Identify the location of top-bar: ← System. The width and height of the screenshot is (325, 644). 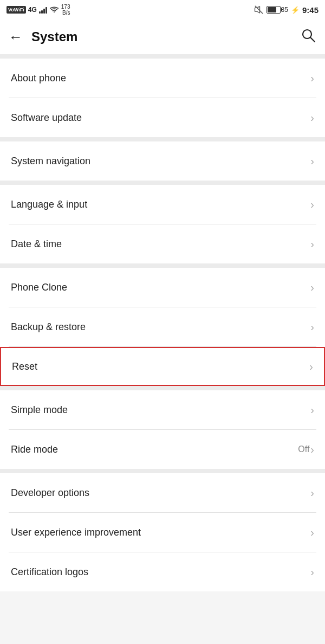
(162, 37).